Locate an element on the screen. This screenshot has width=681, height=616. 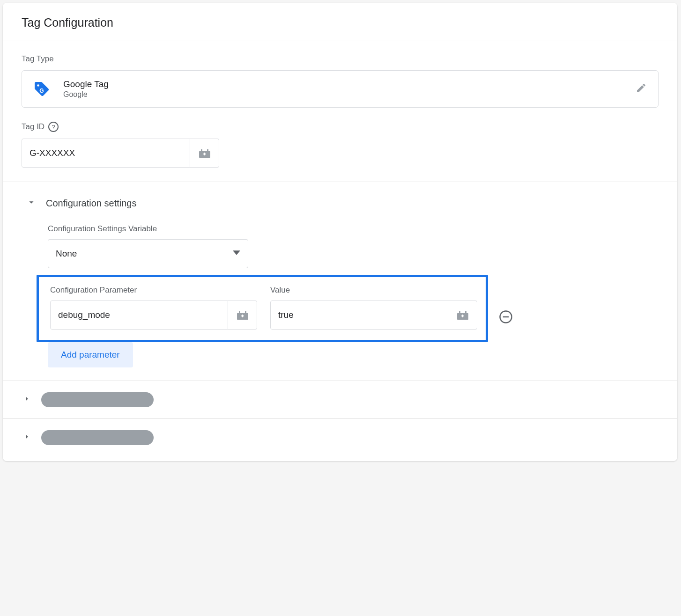
add-parameter-button: Add parameter is located at coordinates (90, 355).